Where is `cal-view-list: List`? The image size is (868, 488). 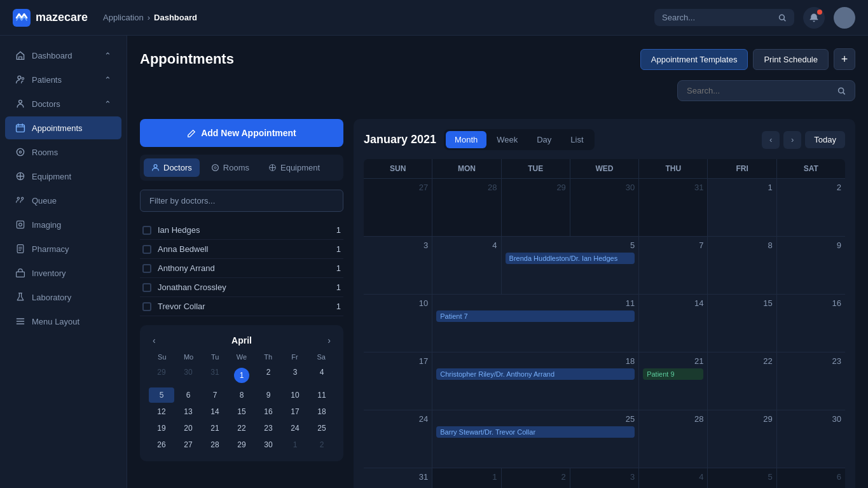
cal-view-list: List is located at coordinates (577, 140).